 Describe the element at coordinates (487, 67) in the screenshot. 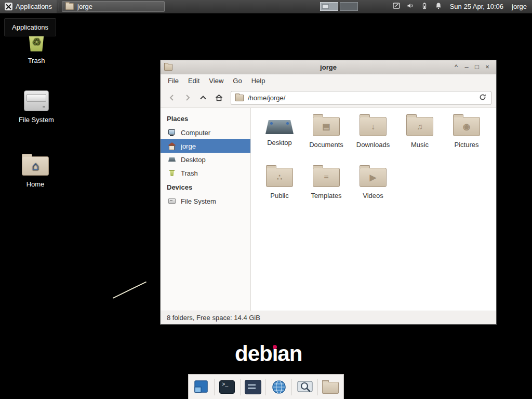

I see `close-button: ×` at that location.